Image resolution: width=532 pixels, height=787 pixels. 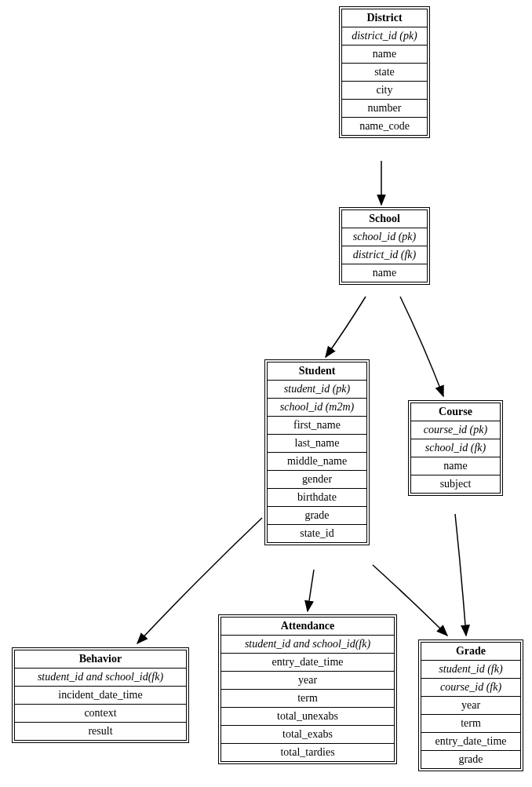 I want to click on edge-school-student, so click(x=345, y=326).